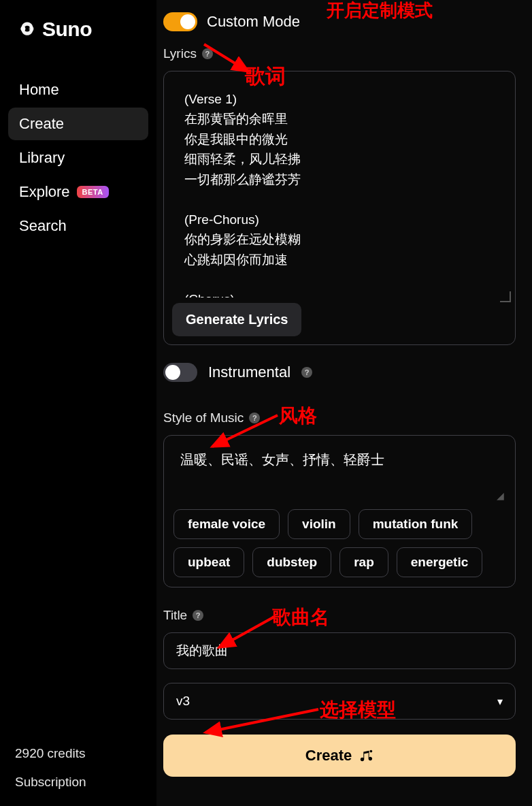 This screenshot has height=806, width=532. I want to click on style-tags: female voice violin mutation funk upbeat…, so click(339, 543).